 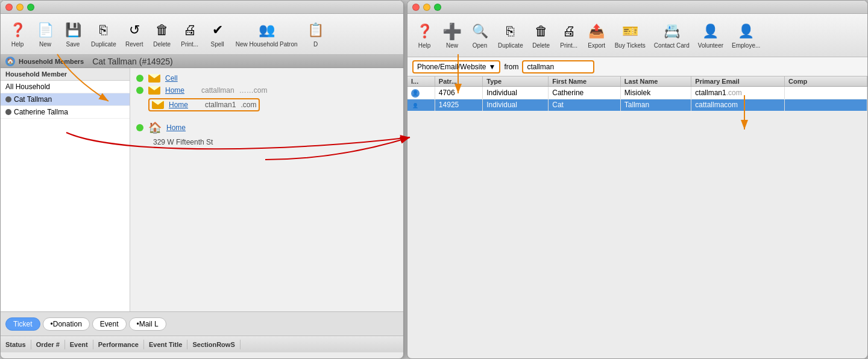 I want to click on from-label: from, so click(x=511, y=67).